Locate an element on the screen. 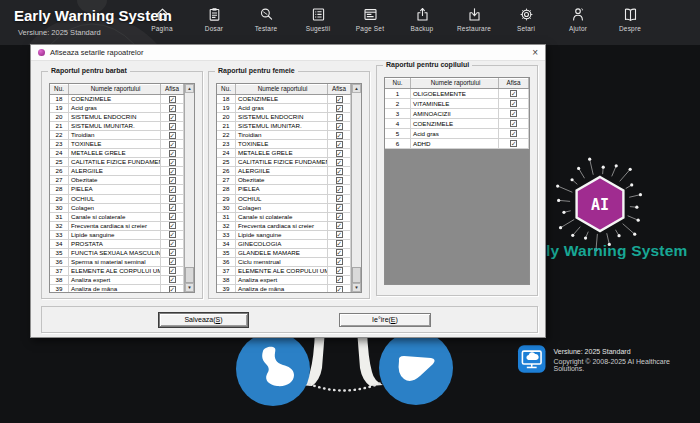 Image resolution: width=700 pixels, height=423 pixels. save-button: Salveaza(S) is located at coordinates (204, 320).